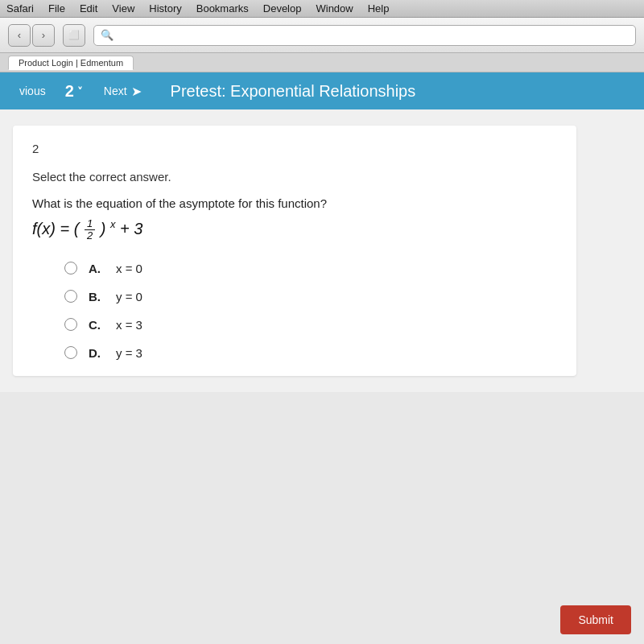  Describe the element at coordinates (399, 92) in the screenshot. I see `pretest-title: Pretest: Exponential Relationships` at that location.